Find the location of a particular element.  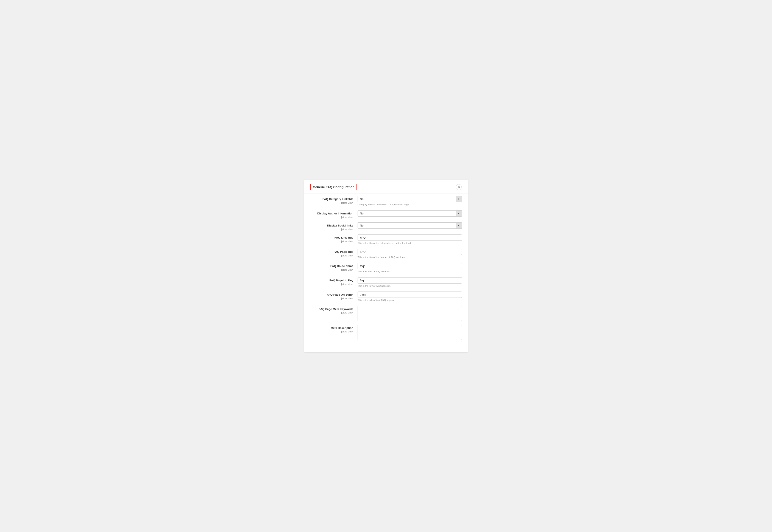

field-sublabel-faq_page_url_suffix: [store view] is located at coordinates (331, 298).